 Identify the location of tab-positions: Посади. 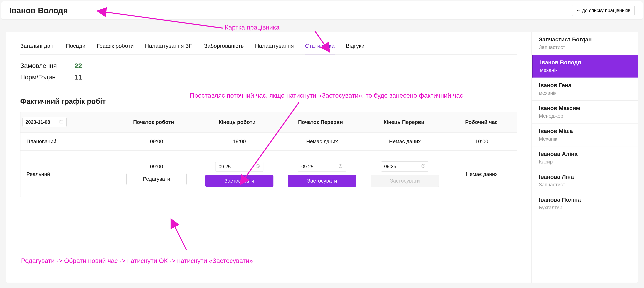
(76, 49).